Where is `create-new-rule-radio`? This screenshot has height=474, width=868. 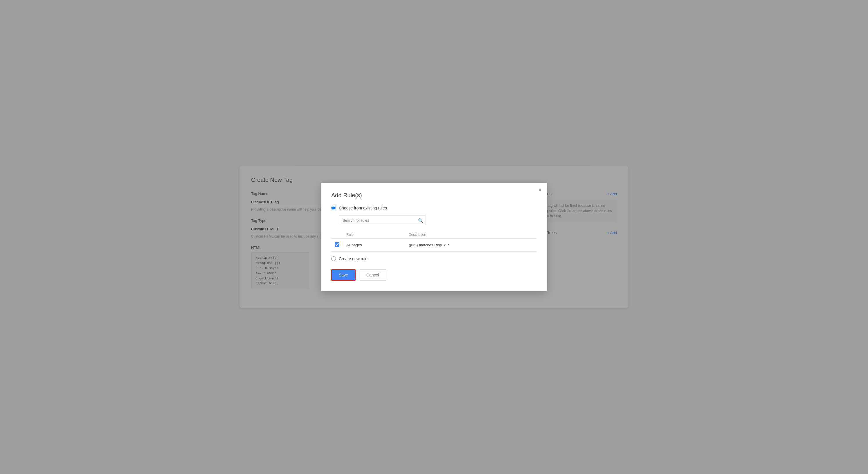
create-new-rule-radio is located at coordinates (334, 259).